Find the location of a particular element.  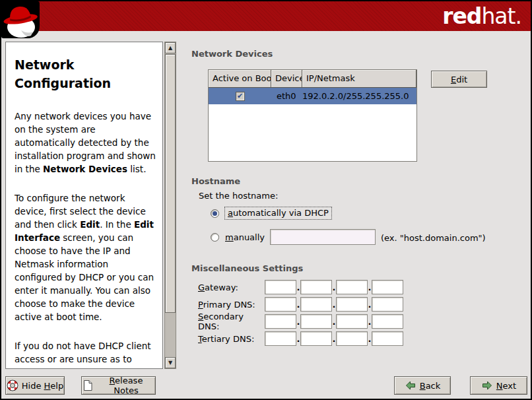

column-header-device: Device is located at coordinates (286, 79).